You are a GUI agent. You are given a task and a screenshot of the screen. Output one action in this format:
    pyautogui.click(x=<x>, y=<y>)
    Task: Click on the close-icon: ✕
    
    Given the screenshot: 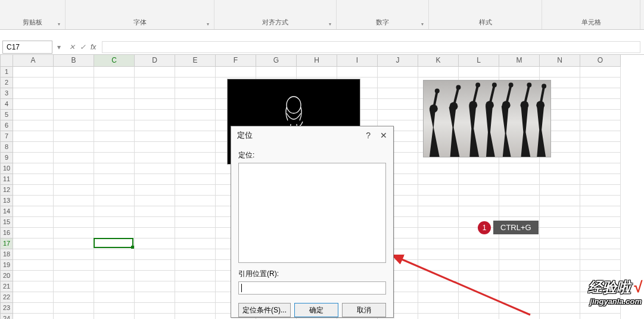 What is the action you would take?
    pyautogui.click(x=384, y=135)
    